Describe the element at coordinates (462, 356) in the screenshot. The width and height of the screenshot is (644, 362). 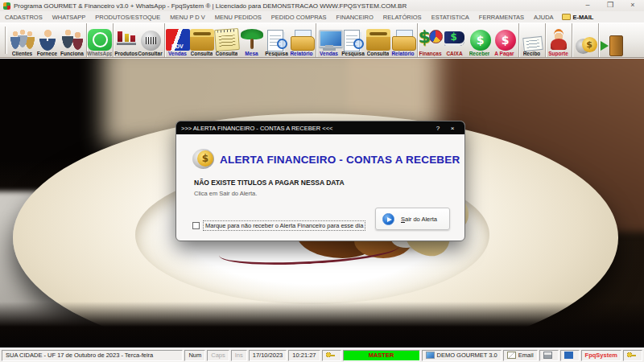
I see `status-app-version: DEMO GOURMET 3.0` at that location.